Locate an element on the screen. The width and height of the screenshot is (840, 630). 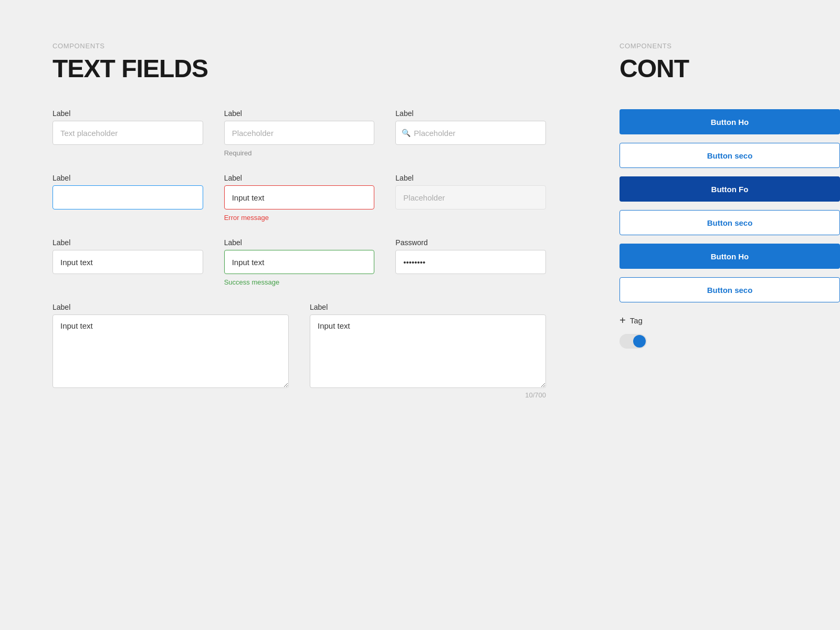
section-category: COMPONENTS is located at coordinates (299, 46).